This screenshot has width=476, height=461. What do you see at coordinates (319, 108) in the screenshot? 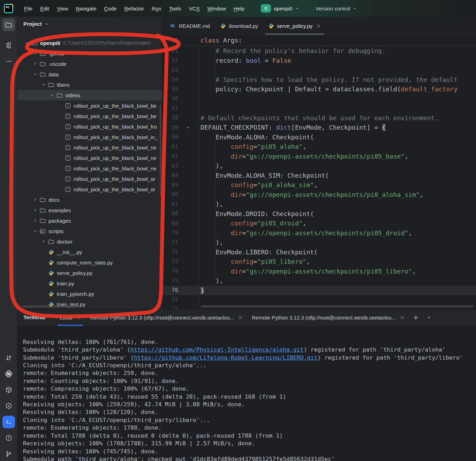
I see `code-line-57: 57` at bounding box center [319, 108].